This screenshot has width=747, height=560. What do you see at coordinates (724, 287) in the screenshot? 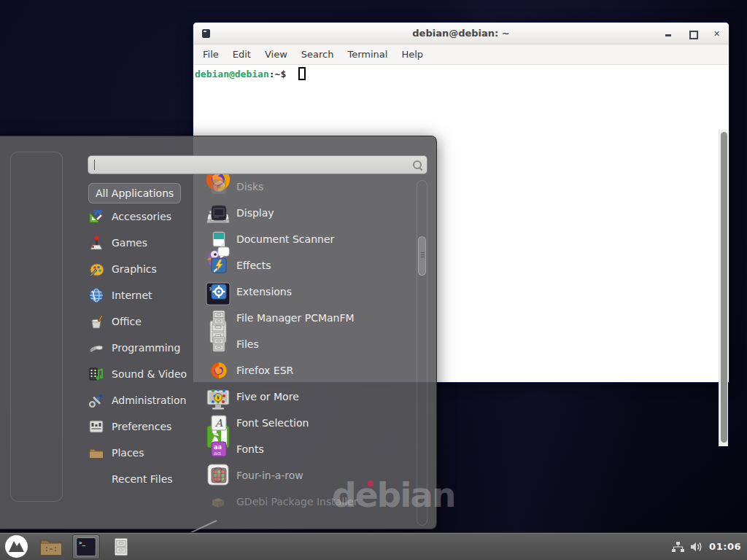
I see `terminal-scrollbar-thumb` at bounding box center [724, 287].